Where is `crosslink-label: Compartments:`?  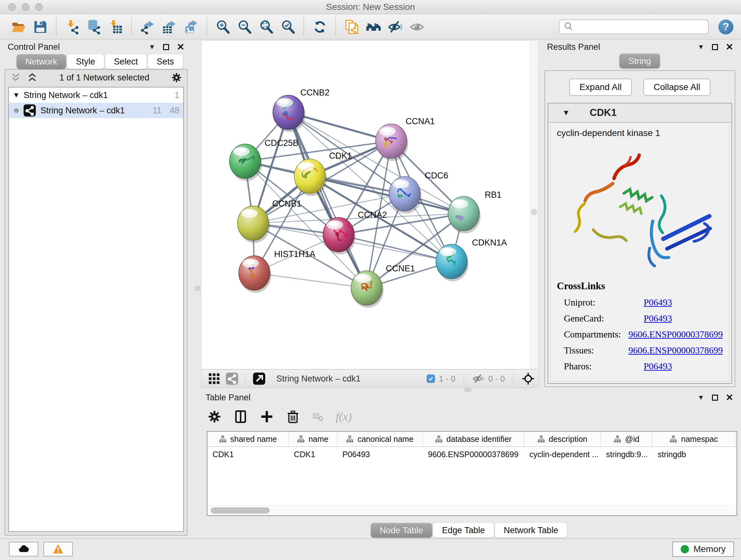
crosslink-label: Compartments: is located at coordinates (596, 334).